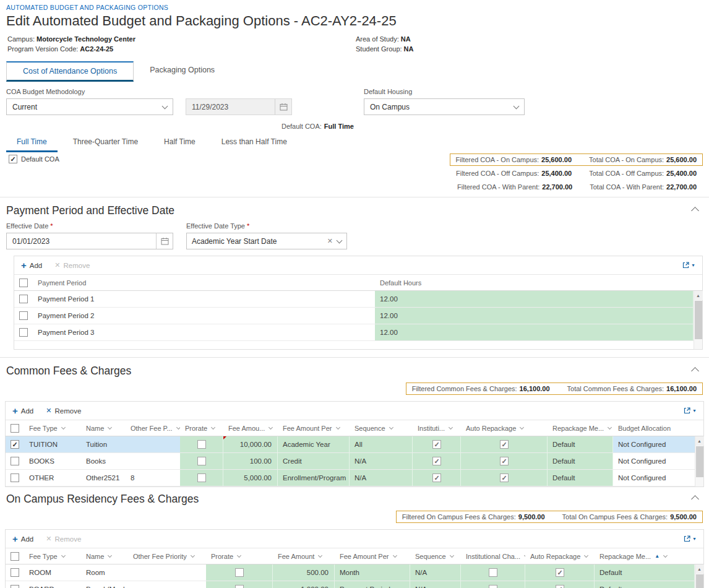 Image resolution: width=709 pixels, height=588 pixels. I want to click on table-row: Payment Period 3 12.00, so click(354, 333).